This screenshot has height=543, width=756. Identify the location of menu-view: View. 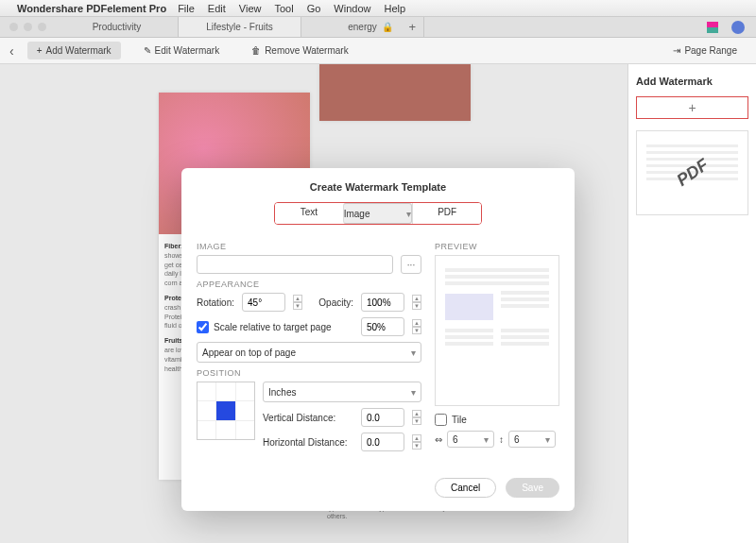
(250, 8).